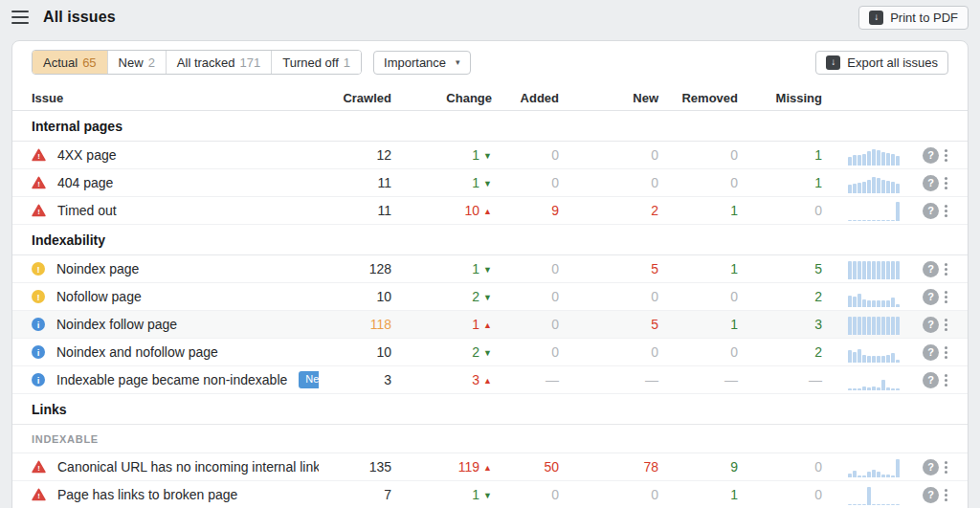 The image size is (980, 508). What do you see at coordinates (488, 381) in the screenshot?
I see `change-up-icon: ▲` at bounding box center [488, 381].